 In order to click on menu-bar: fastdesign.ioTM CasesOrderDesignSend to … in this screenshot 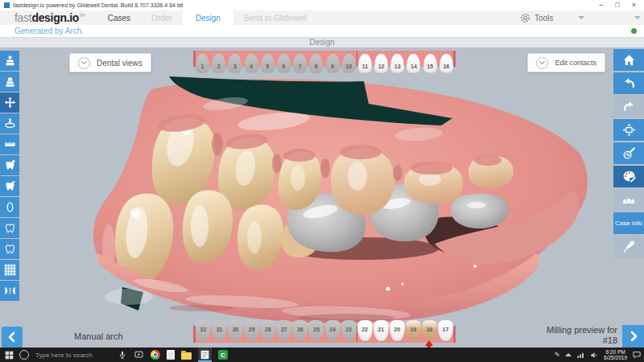, I will do `click(322, 18)`.